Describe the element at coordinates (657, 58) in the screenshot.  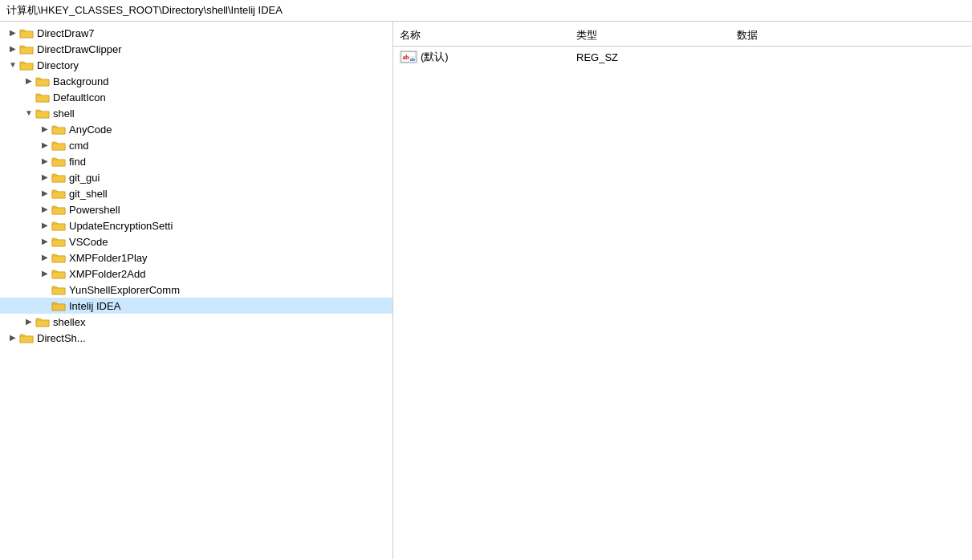
I see `row-type: REG_SZ` at that location.